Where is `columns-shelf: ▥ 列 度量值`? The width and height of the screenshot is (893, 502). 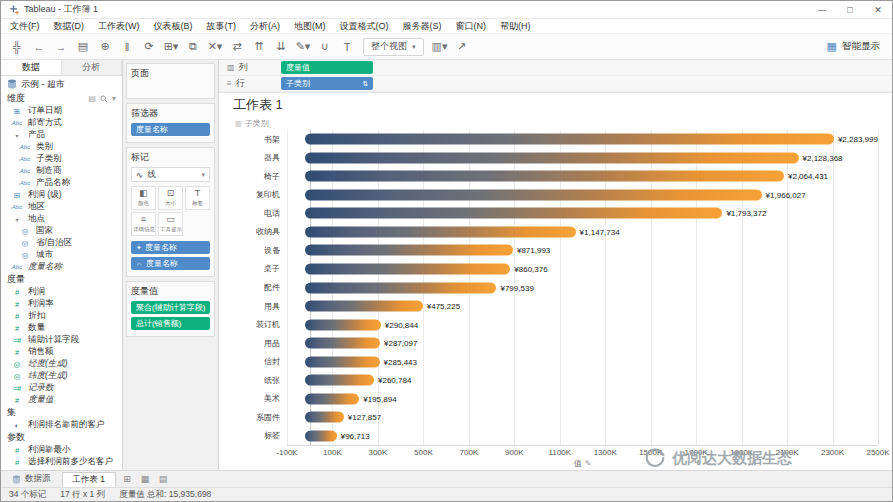
columns-shelf: ▥ 列 度量值 is located at coordinates (556, 68).